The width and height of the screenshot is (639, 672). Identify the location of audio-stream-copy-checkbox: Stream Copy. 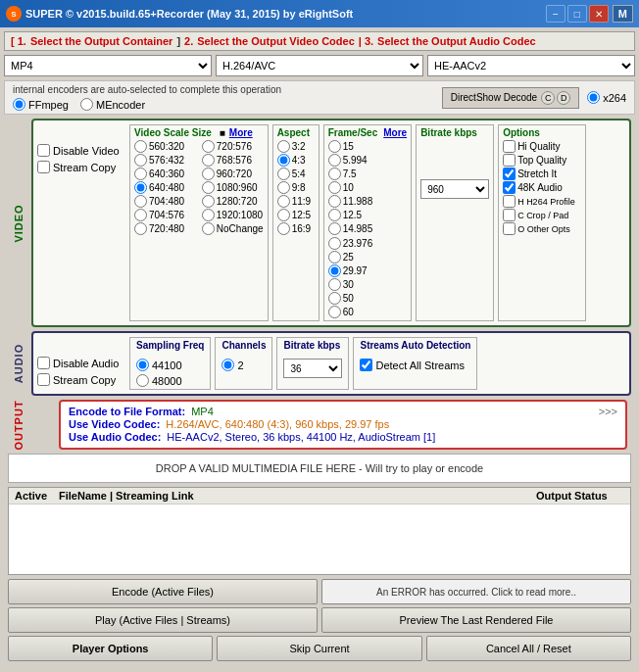
(81, 380).